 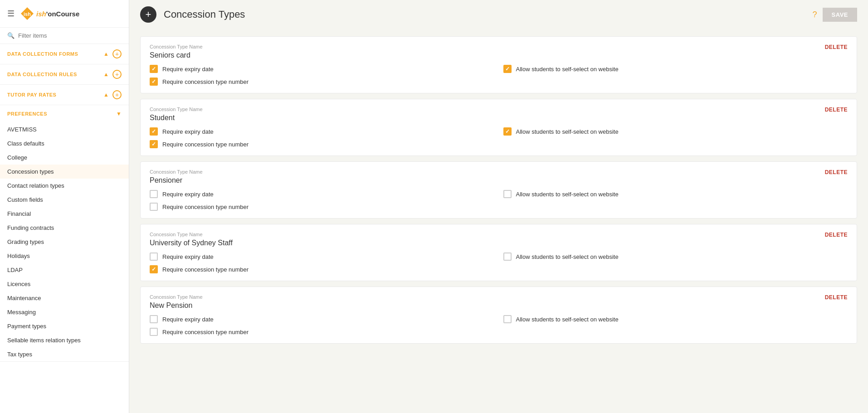 What do you see at coordinates (836, 172) in the screenshot?
I see `delete-button-3: DELETE` at bounding box center [836, 172].